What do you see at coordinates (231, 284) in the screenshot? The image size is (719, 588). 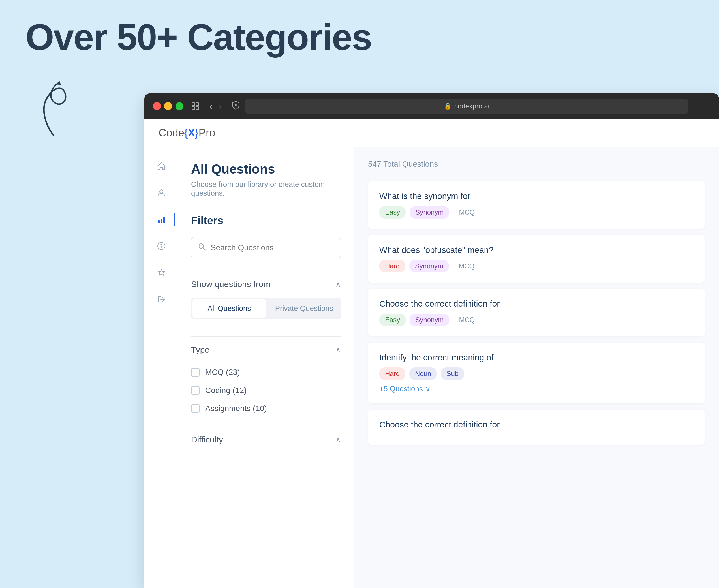 I see `show-questions-label: Show questions from` at bounding box center [231, 284].